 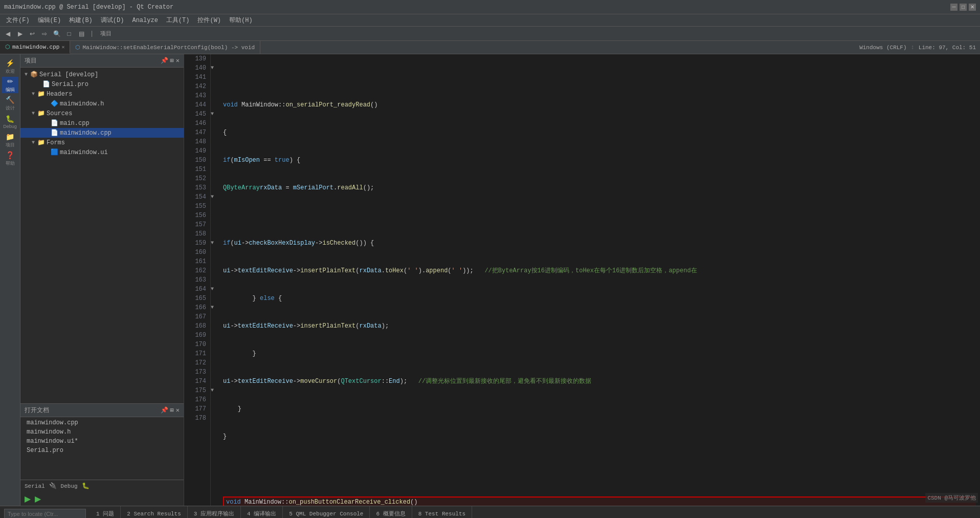 I want to click on serial-label: Serial, so click(x=35, y=486).